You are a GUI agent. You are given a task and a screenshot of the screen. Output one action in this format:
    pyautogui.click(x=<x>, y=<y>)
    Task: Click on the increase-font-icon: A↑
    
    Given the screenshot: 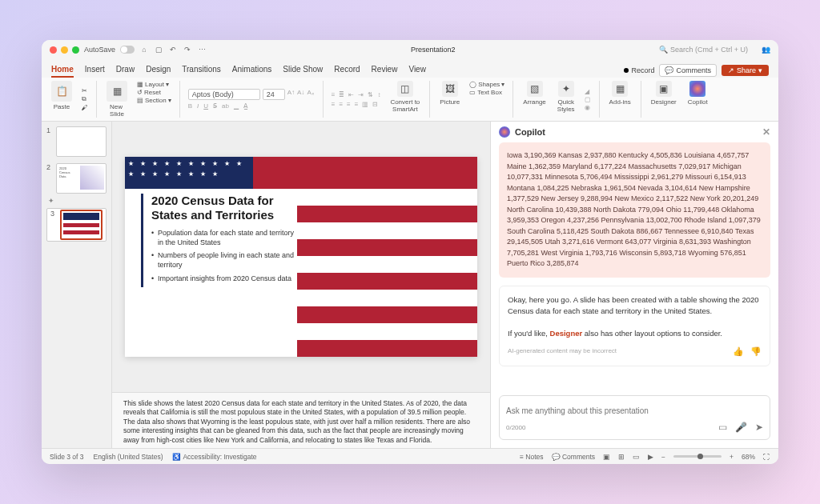 What is the action you would take?
    pyautogui.click(x=291, y=94)
    